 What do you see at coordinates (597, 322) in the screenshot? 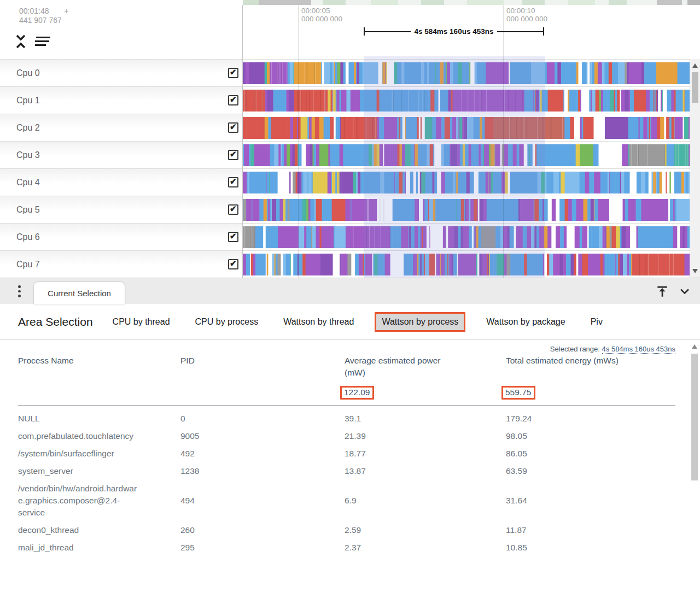
I see `tab-pivot: Piv` at bounding box center [597, 322].